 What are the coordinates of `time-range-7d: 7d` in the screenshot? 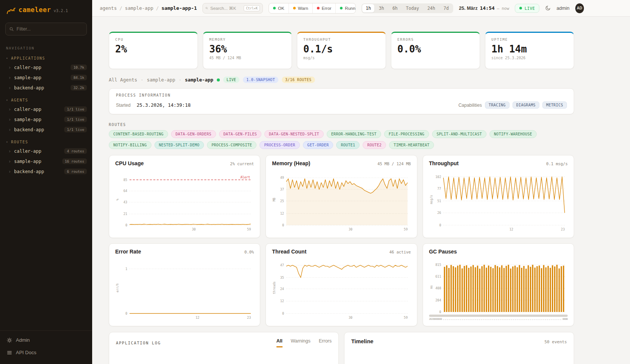 It's located at (446, 8).